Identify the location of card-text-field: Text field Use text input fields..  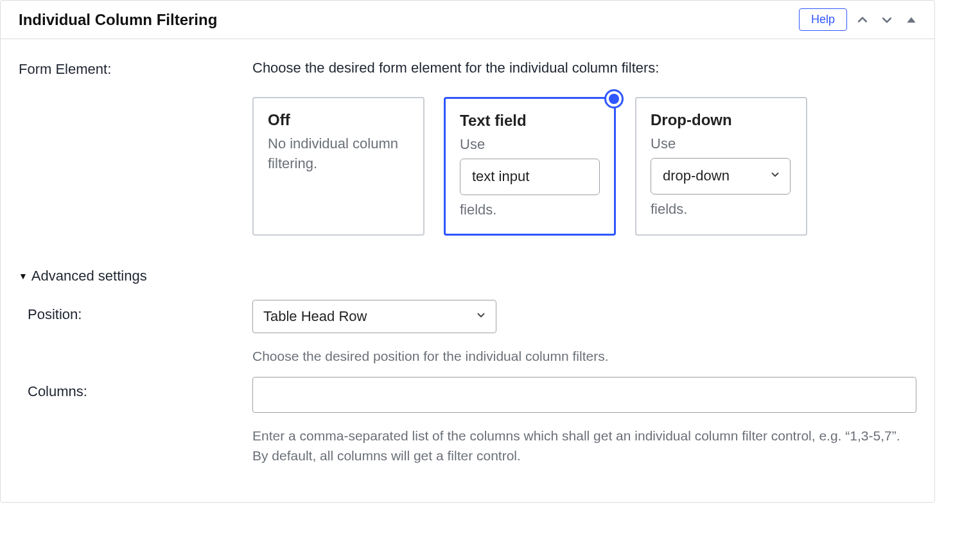
(530, 166).